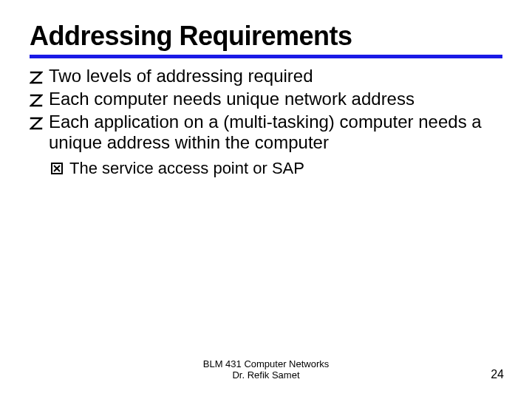 This screenshot has height=399, width=532. Describe the element at coordinates (232, 99) in the screenshot. I see `bullet-text: Each computer needs unique network addre…` at that location.